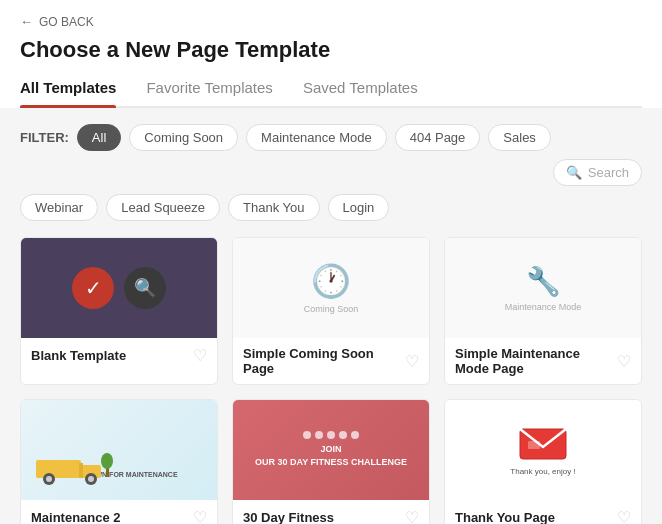 Image resolution: width=662 pixels, height=524 pixels. What do you see at coordinates (542, 472) in the screenshot?
I see `thankyou-enjoy-text: Thank you, enjoy !` at bounding box center [542, 472].